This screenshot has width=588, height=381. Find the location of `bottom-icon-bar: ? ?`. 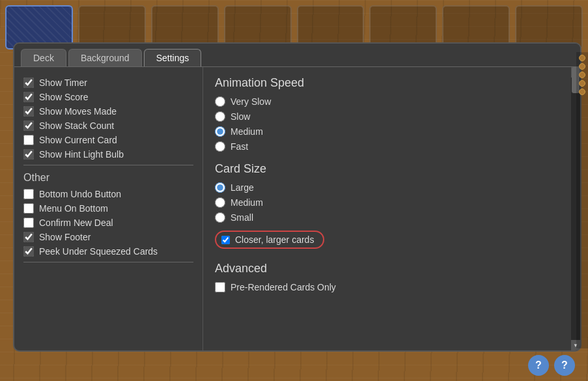

bottom-icon-bar: ? ? is located at coordinates (552, 365).